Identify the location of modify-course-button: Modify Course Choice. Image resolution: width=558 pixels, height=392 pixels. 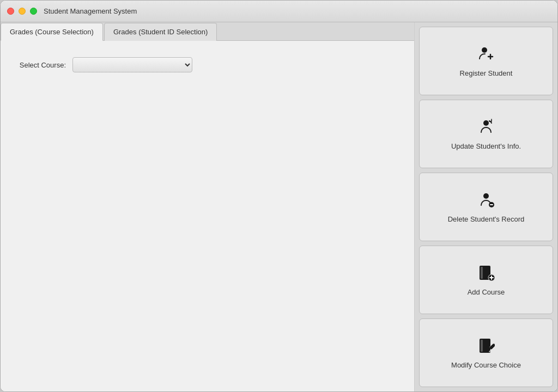
(486, 353).